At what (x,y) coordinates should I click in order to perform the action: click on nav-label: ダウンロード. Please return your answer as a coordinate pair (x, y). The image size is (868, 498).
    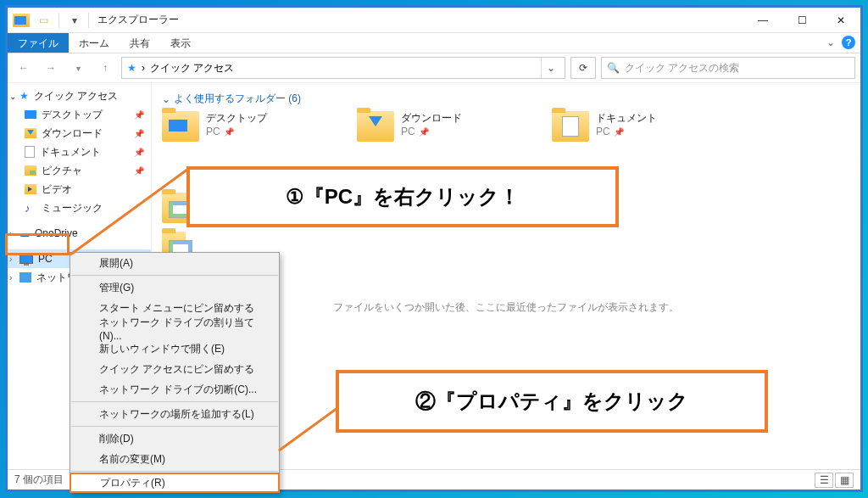
    Looking at the image, I should click on (72, 134).